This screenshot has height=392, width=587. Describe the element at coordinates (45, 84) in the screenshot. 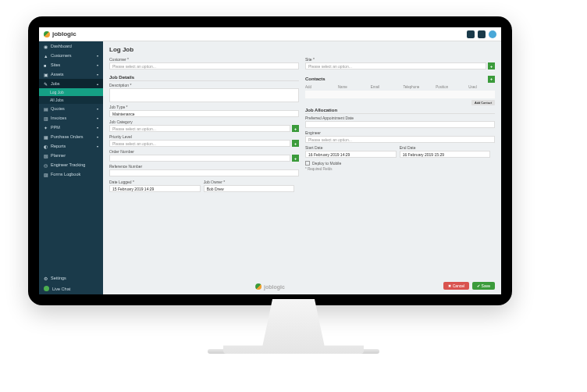

I see `jobs-icon: ✎` at that location.